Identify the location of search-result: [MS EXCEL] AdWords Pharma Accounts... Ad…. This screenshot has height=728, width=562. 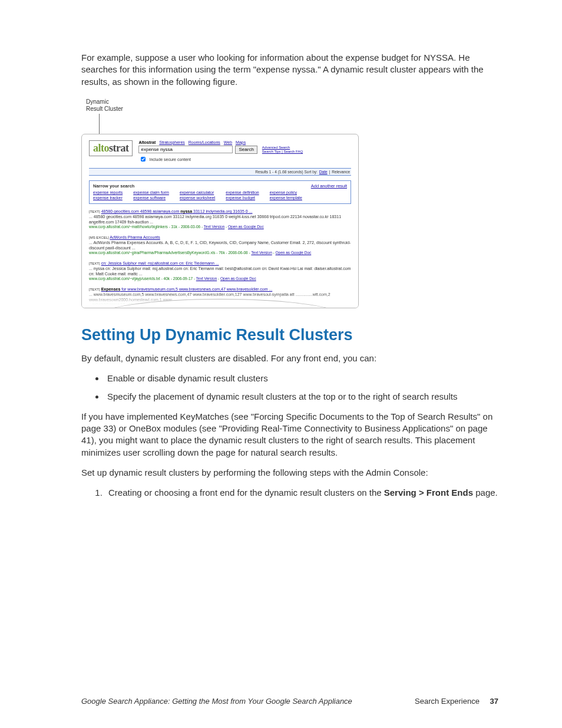
(220, 245).